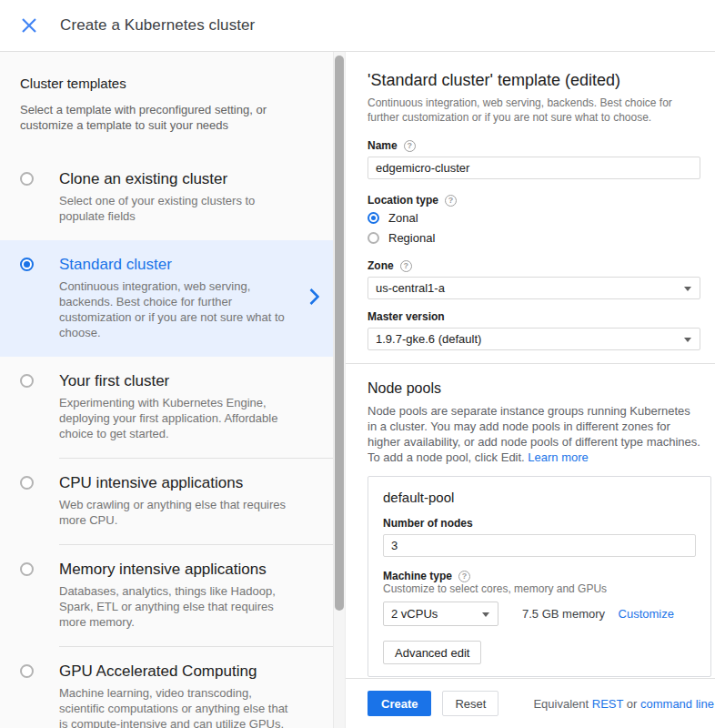 Image resolution: width=715 pixels, height=728 pixels. What do you see at coordinates (175, 309) in the screenshot?
I see `template-description: Continuous integration, web serving, bac…` at bounding box center [175, 309].